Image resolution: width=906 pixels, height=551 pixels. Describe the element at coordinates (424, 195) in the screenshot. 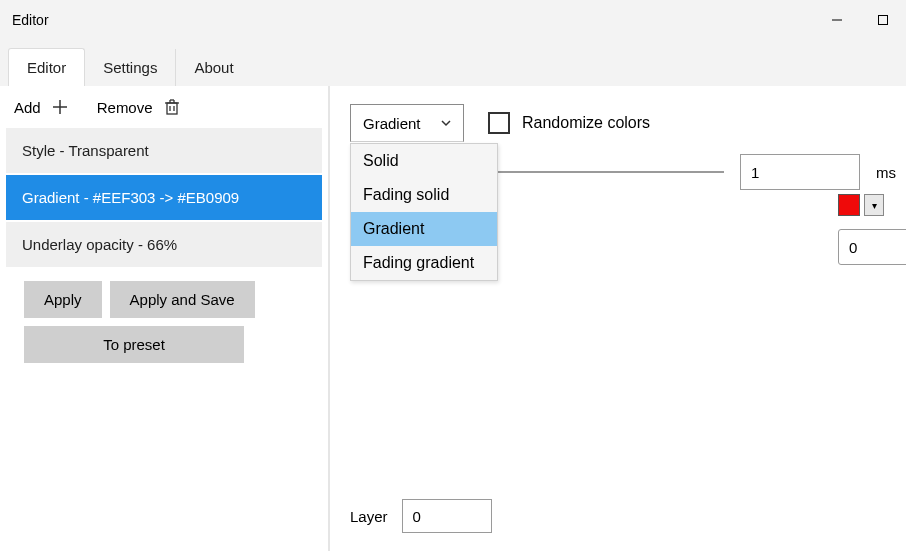

I see `dropdown-option-fading-solid: Fading solid` at that location.